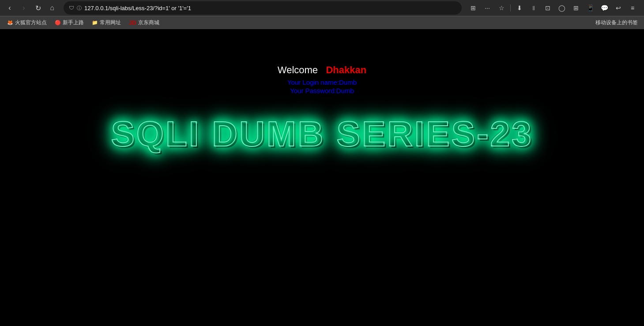 The height and width of the screenshot is (326, 644). Describe the element at coordinates (487, 8) in the screenshot. I see `more-button: ···` at that location.